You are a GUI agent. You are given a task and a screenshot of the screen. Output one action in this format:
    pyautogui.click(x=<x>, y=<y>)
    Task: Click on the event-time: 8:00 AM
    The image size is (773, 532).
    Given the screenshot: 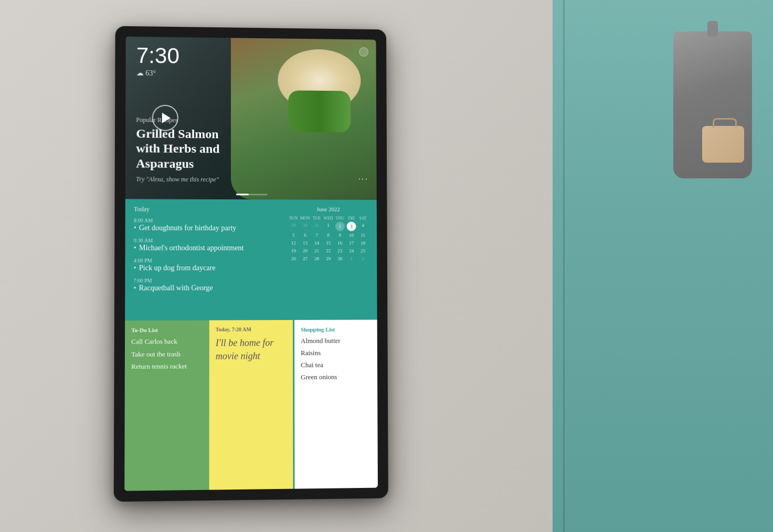 What is the action you would take?
    pyautogui.click(x=208, y=221)
    